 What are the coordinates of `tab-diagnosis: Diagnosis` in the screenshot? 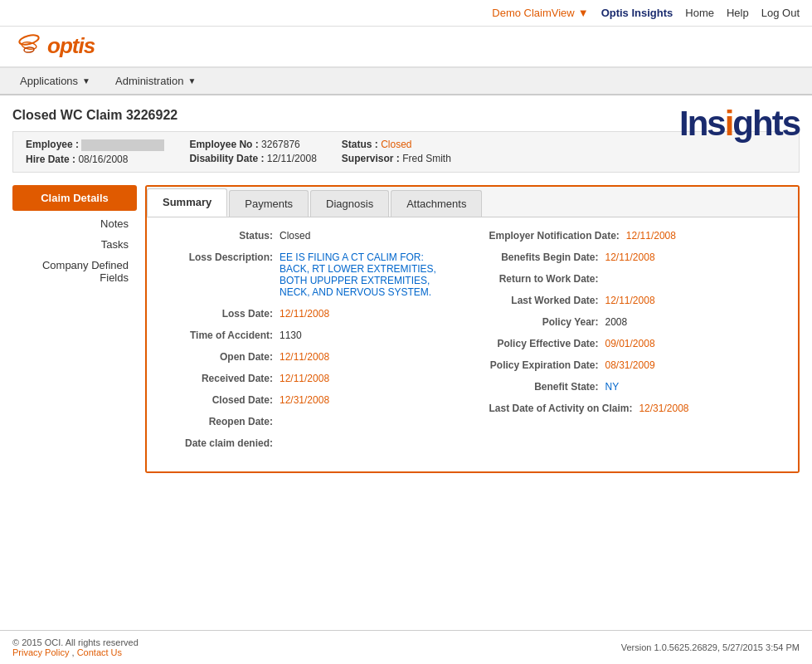 It's located at (350, 203).